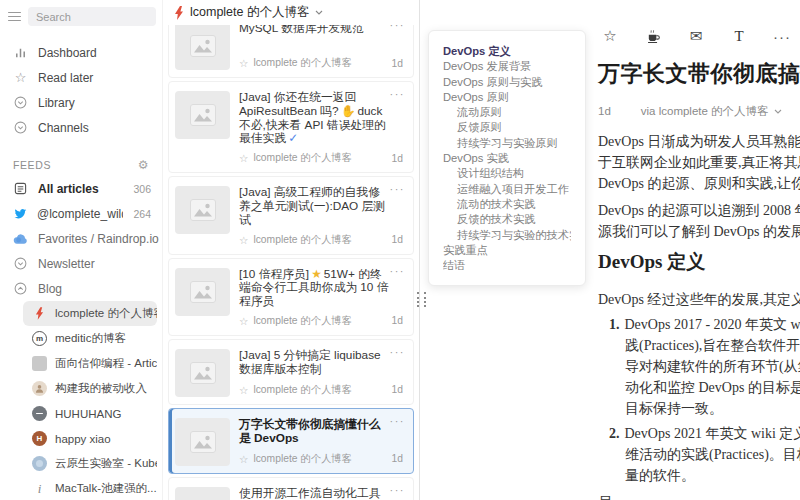  I want to click on sidebar-feed-mianxiang: 面向信仰编程 - Artic..., so click(90, 364).